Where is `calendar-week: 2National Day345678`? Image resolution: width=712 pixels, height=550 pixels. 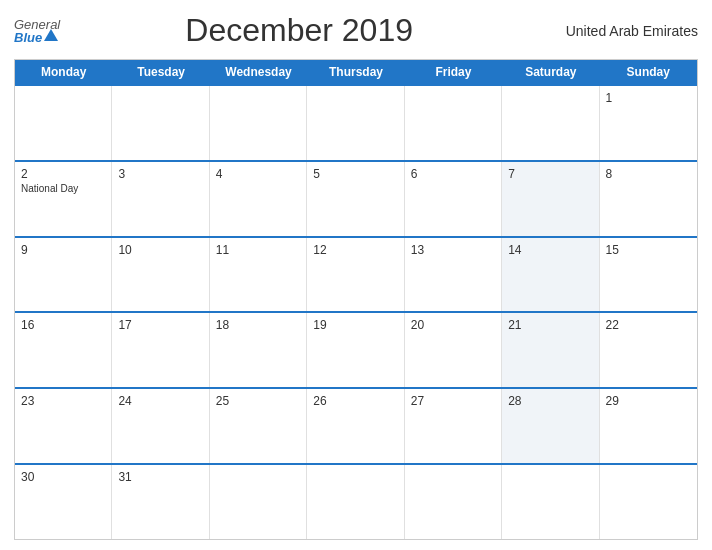
calendar-week: 2National Day345678 is located at coordinates (356, 198).